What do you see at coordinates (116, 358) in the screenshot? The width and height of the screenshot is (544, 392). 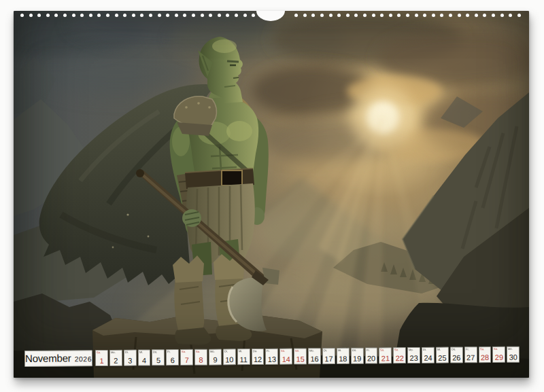 I see `date-cell: Mo.2` at bounding box center [116, 358].